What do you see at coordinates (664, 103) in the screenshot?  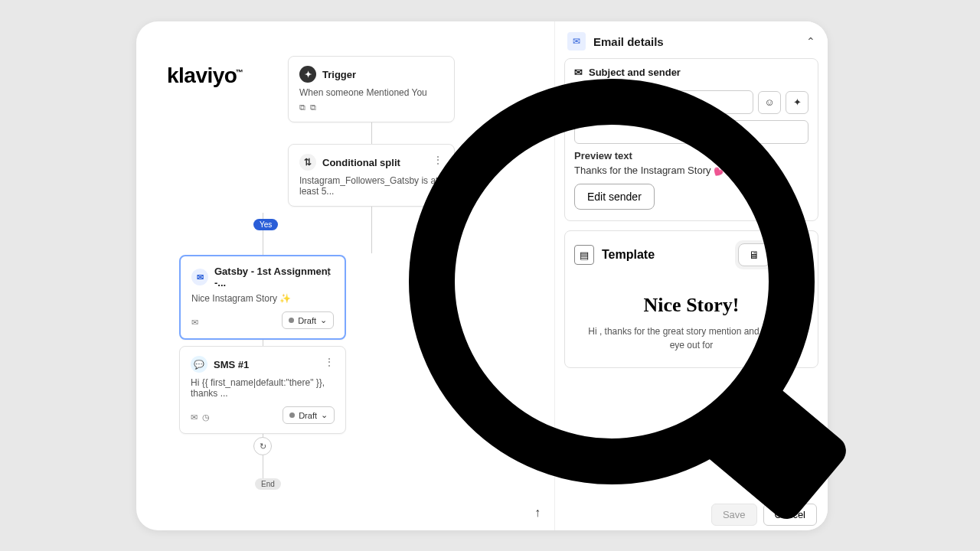 I see `subject-input` at bounding box center [664, 103].